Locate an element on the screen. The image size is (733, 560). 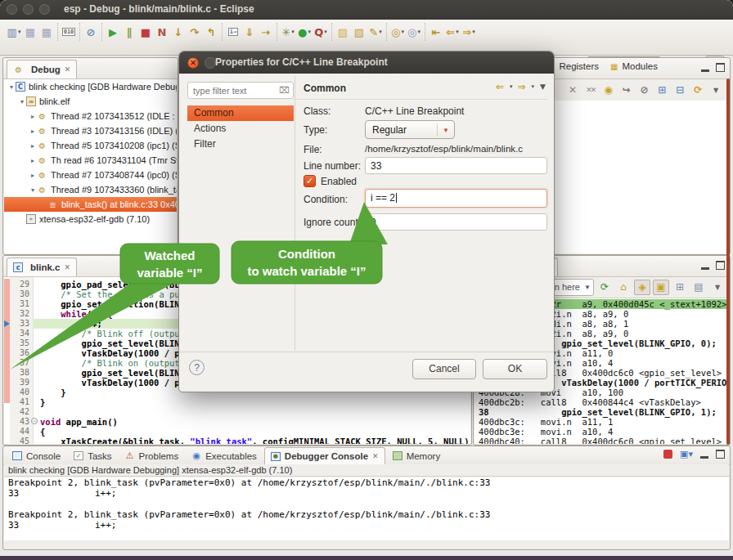
forward-menu-icon: ▾ is located at coordinates (533, 87).